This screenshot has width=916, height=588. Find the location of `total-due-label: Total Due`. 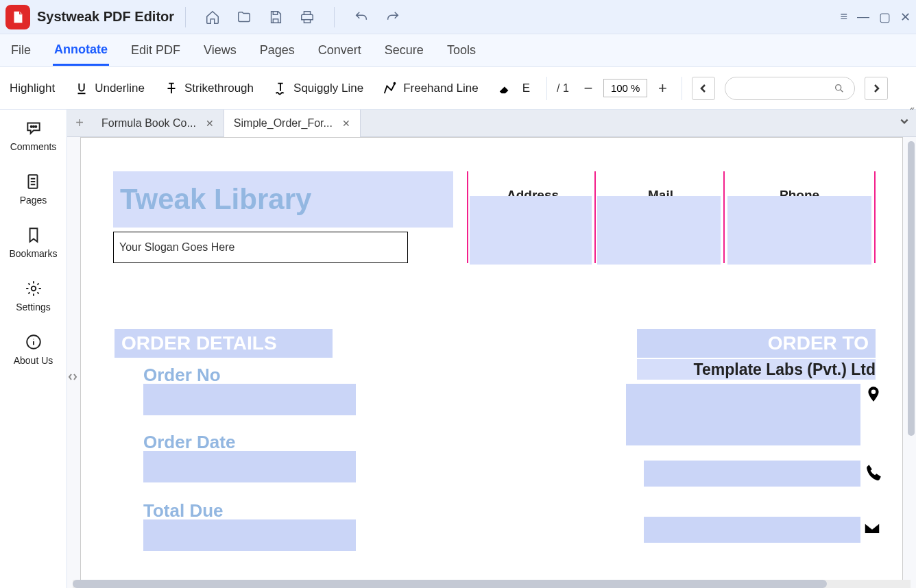

total-due-label: Total Due is located at coordinates (184, 511).